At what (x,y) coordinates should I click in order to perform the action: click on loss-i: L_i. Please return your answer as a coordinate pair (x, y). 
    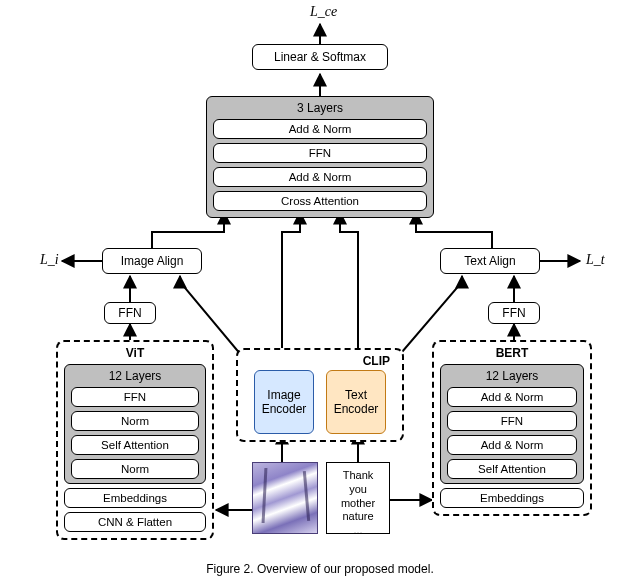
    Looking at the image, I should click on (50, 260).